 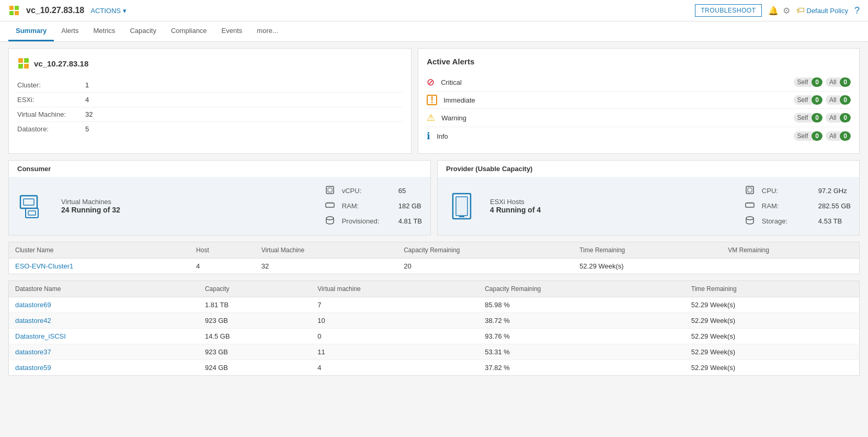 What do you see at coordinates (124, 10) in the screenshot?
I see `chevron-down-icon: ▾` at bounding box center [124, 10].